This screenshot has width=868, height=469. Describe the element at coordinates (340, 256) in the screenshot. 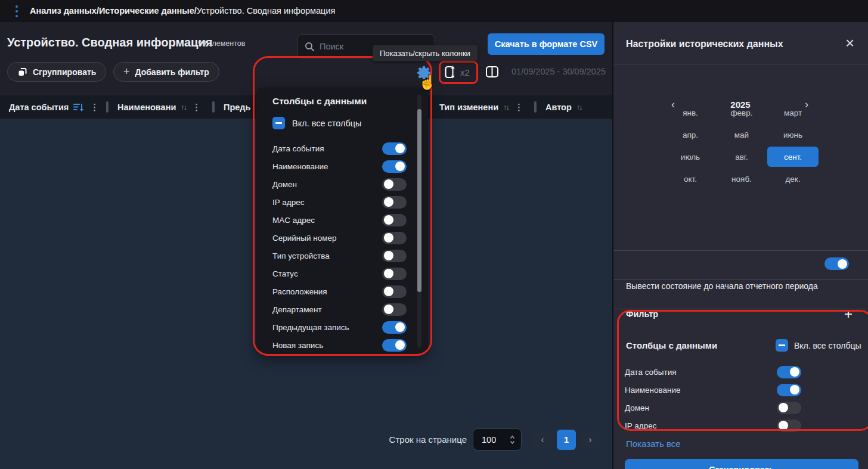

I see `column-toggle-row: Тип устройства` at that location.